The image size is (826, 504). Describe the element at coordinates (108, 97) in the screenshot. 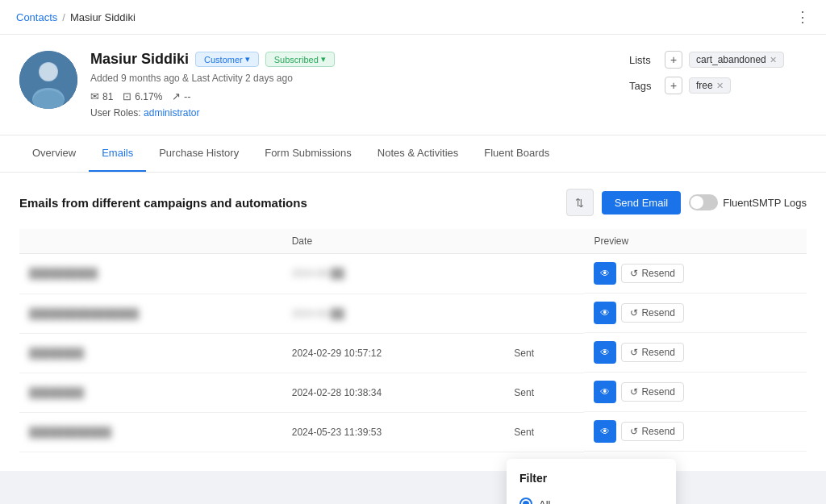

I see `stat-emails-value: 81` at that location.